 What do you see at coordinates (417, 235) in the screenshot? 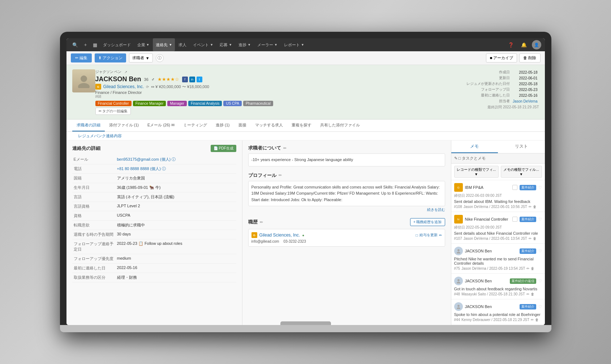
I see `work-box-button: □` at bounding box center [417, 235].